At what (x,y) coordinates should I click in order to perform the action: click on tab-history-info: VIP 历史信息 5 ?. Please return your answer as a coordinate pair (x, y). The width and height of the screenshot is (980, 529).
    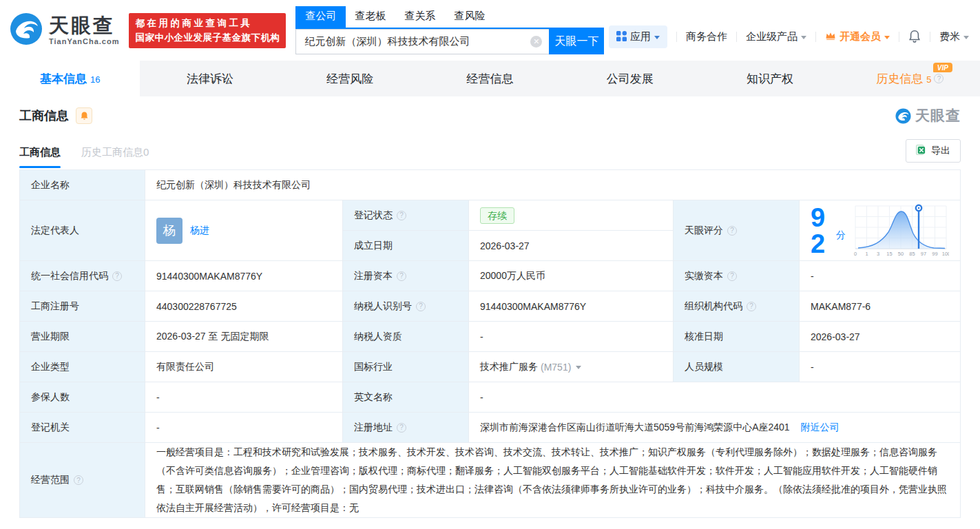
    Looking at the image, I should click on (910, 79).